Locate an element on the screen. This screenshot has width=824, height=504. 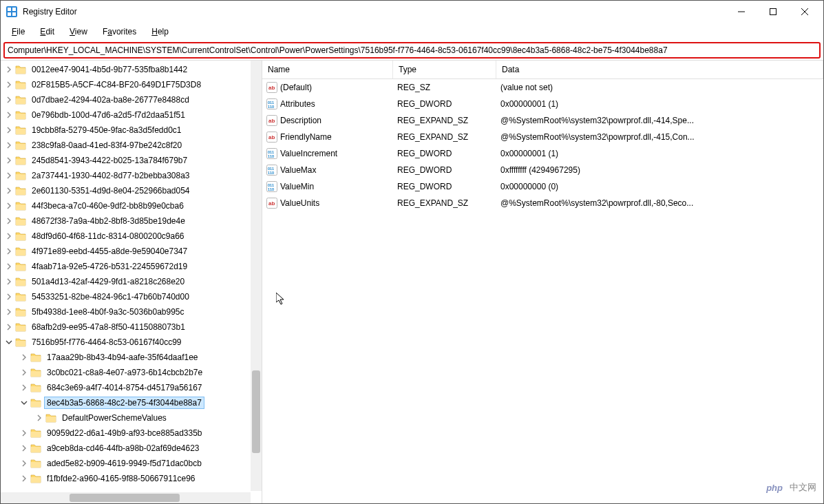
minimize-button is located at coordinates (741, 12).